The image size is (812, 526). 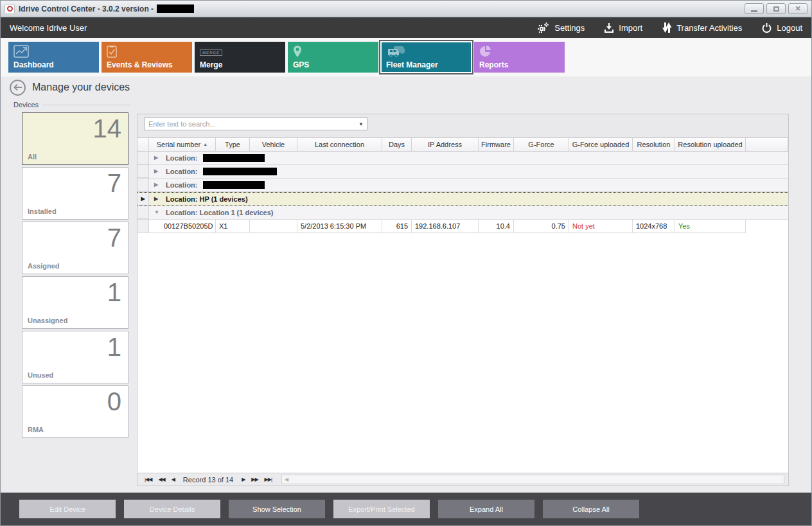 What do you see at coordinates (463, 226) in the screenshot?
I see `device-row: 00127B50205D X1 5/2/2013 6:15:30 PM 615 …` at bounding box center [463, 226].